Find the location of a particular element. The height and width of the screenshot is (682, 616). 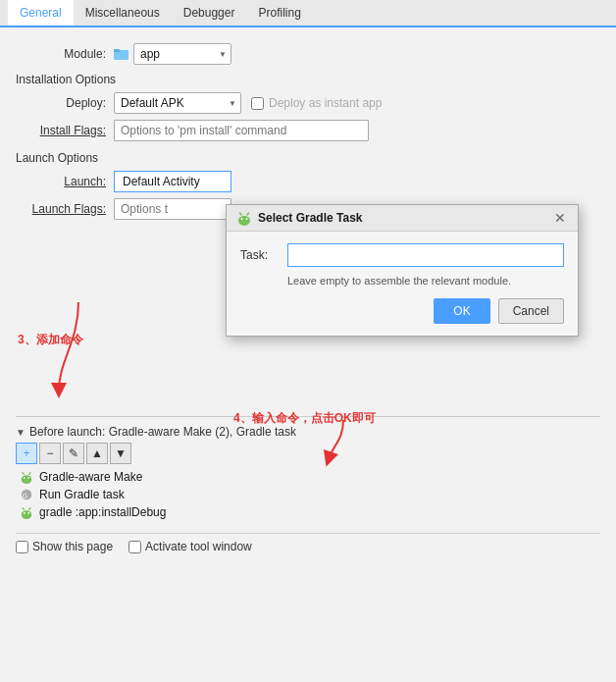

module-label: Module: is located at coordinates (65, 54).